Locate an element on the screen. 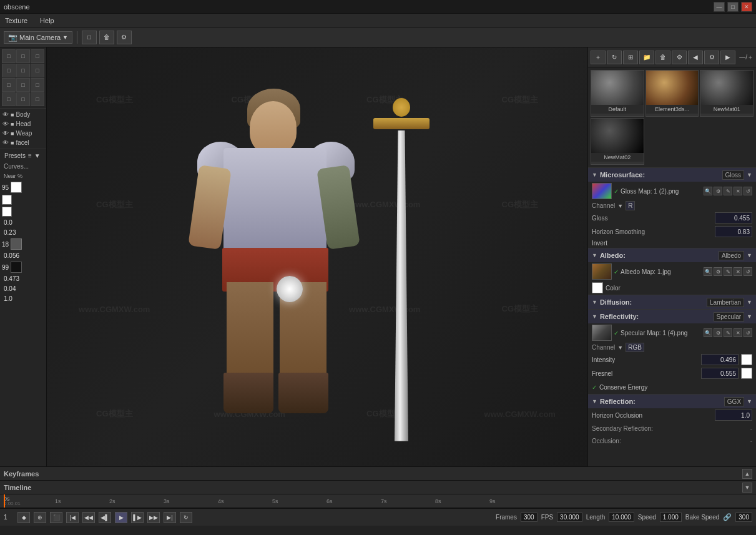 Image resolution: width=756 pixels, height=535 pixels. albedo-edit-btn: ✎ is located at coordinates (728, 272).